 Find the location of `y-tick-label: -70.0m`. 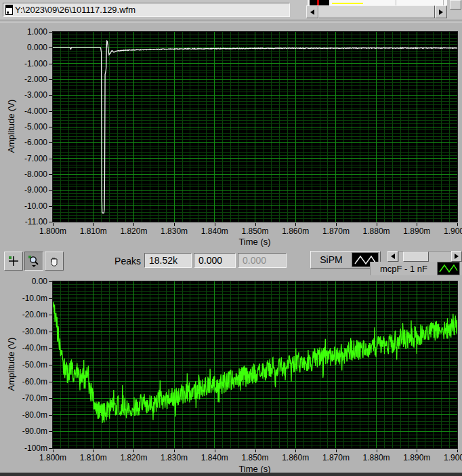

y-tick-label: -70.0m is located at coordinates (27, 398).